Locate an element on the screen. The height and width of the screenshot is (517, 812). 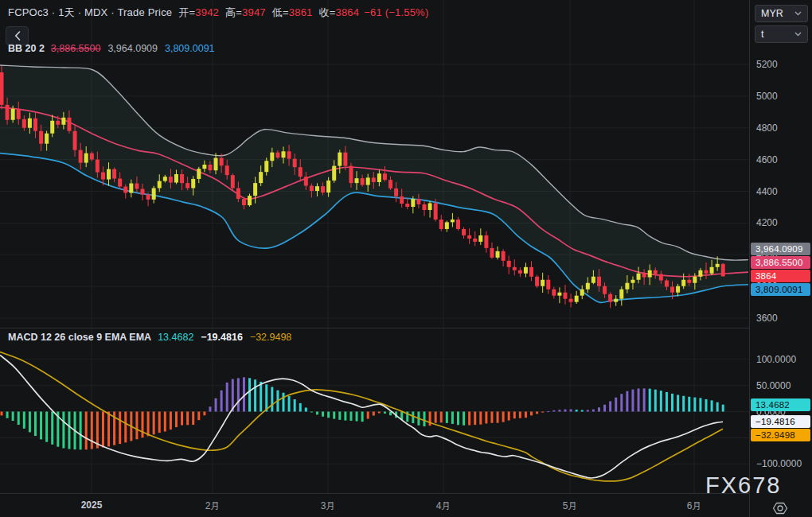
price-badge: 3,964.0909 is located at coordinates (780, 249).